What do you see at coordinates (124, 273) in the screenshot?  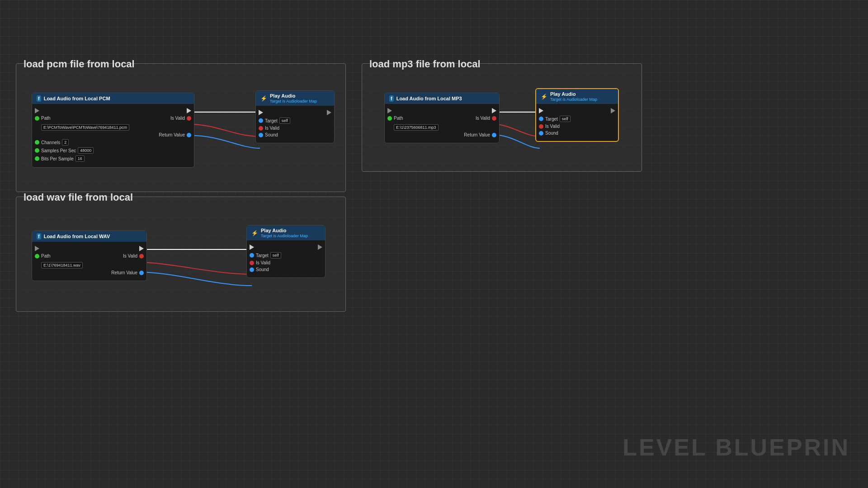 I see `wav-return-label: Return Value` at bounding box center [124, 273].